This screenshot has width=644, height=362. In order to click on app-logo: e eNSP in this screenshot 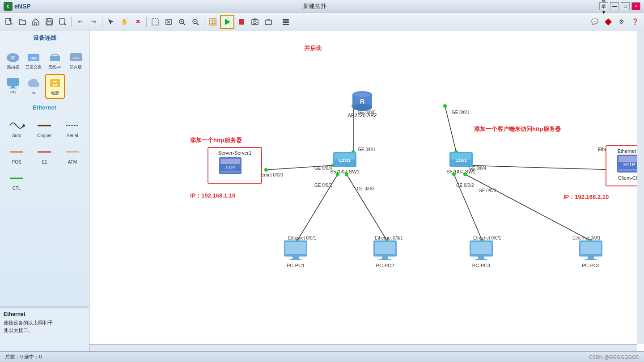, I will do `click(17, 6)`.